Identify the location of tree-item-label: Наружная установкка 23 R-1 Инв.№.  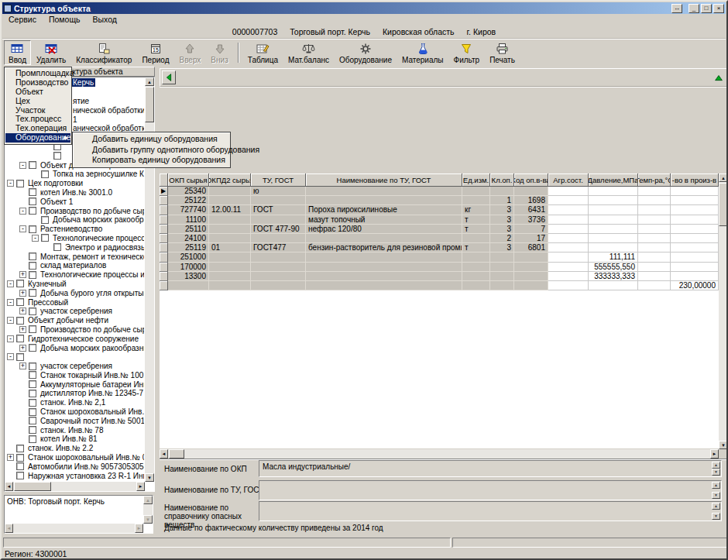
(85, 476).